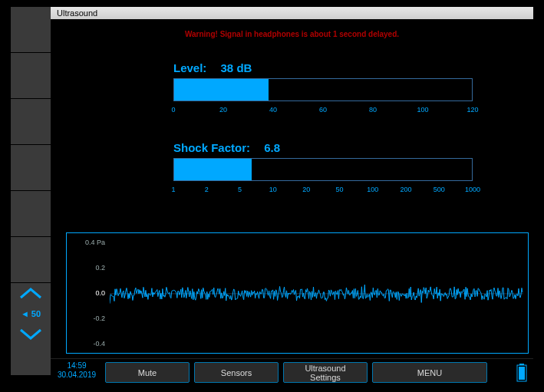 This screenshot has height=392, width=544. I want to click on level-bar-fill, so click(221, 90).